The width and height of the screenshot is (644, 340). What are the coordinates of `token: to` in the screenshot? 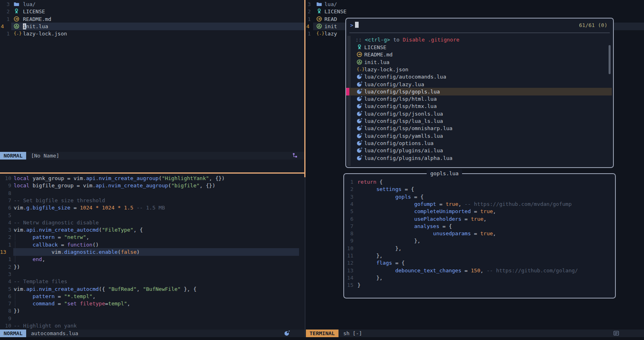 It's located at (396, 39).